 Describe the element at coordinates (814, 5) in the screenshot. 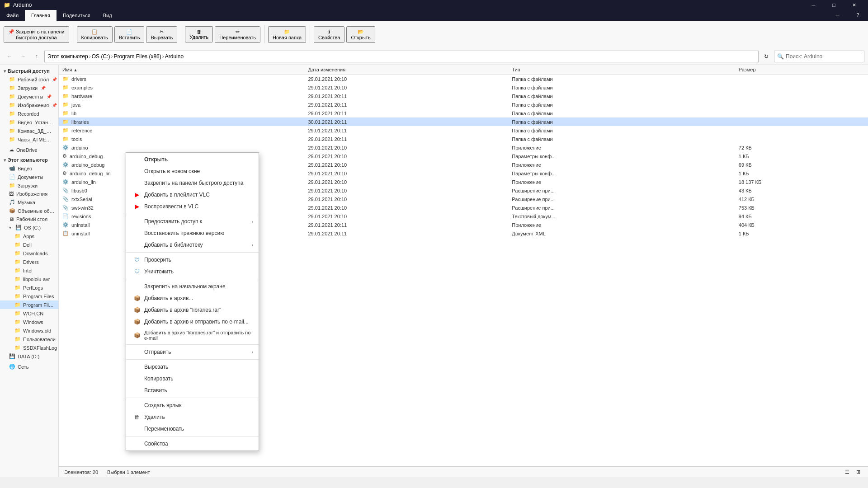

I see `minimize-button: ─` at that location.